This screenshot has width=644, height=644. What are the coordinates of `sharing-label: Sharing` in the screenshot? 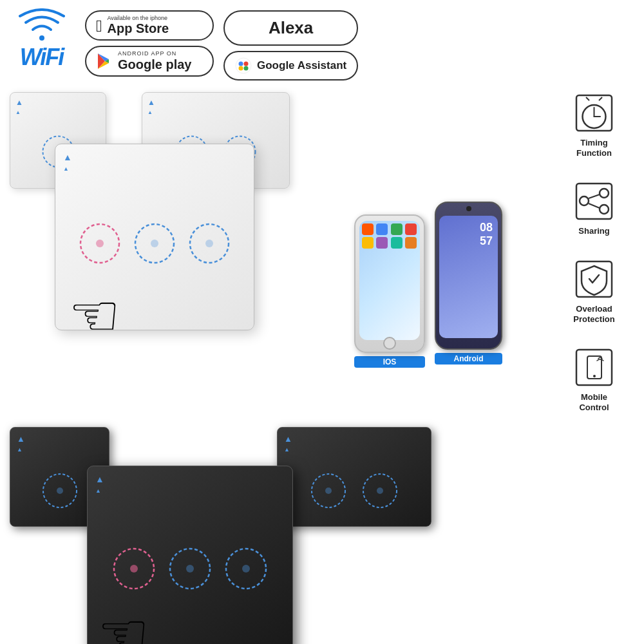 It's located at (594, 231).